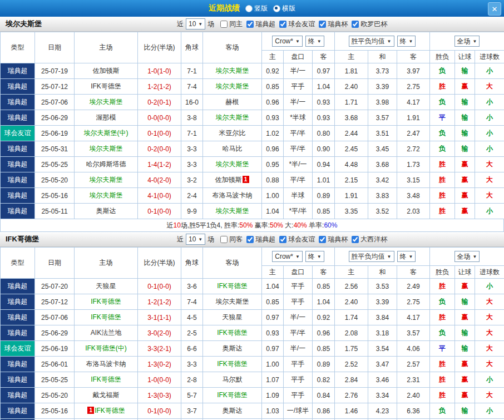  Describe the element at coordinates (256, 9) in the screenshot. I see `layout-radio-option: 竖版` at that location.